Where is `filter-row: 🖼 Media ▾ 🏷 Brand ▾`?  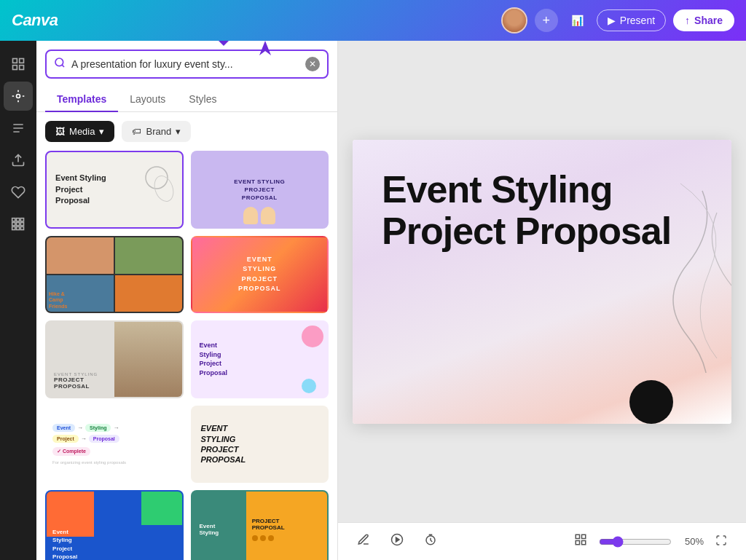 filter-row: 🖼 Media ▾ 🏷 Brand ▾ is located at coordinates (186, 131).